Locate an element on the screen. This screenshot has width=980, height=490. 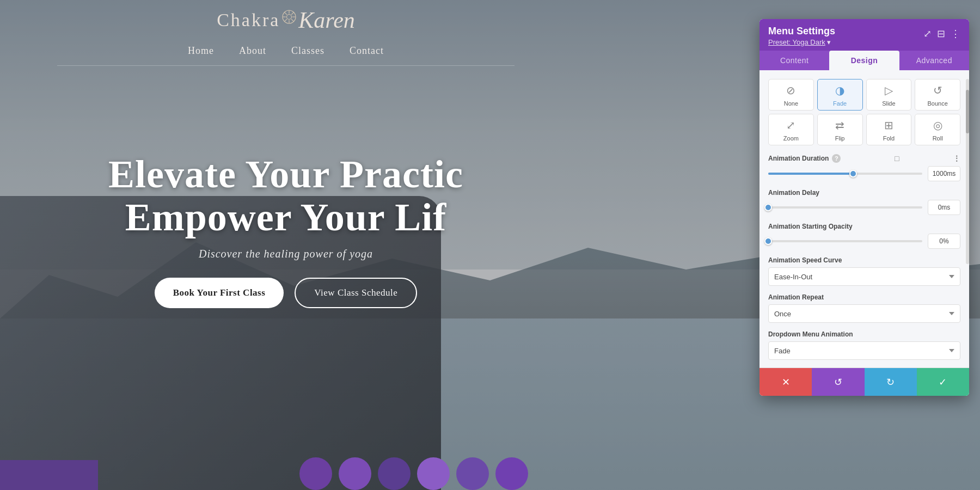
delay-value: 0ms is located at coordinates (944, 207).